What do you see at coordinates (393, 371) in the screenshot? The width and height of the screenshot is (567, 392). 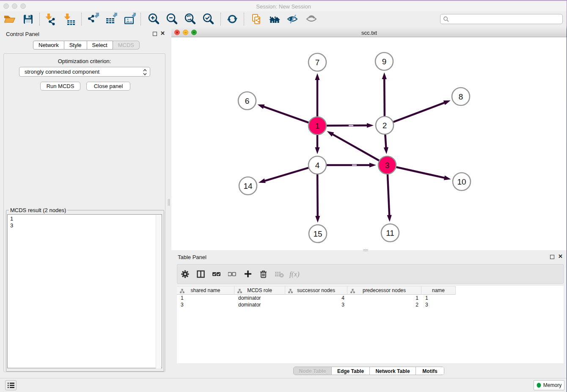 I see `table-tab-network-table: Network Table` at bounding box center [393, 371].